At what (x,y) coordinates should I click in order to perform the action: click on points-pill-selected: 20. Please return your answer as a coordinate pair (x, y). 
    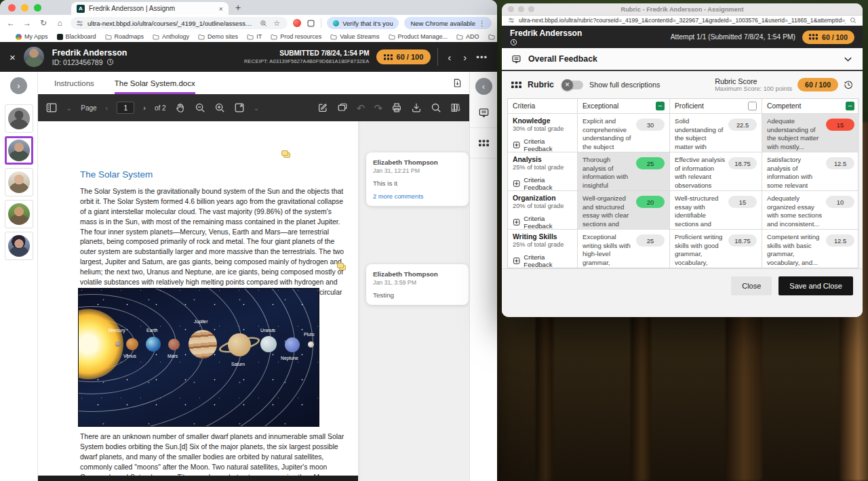
    Looking at the image, I should click on (650, 202).